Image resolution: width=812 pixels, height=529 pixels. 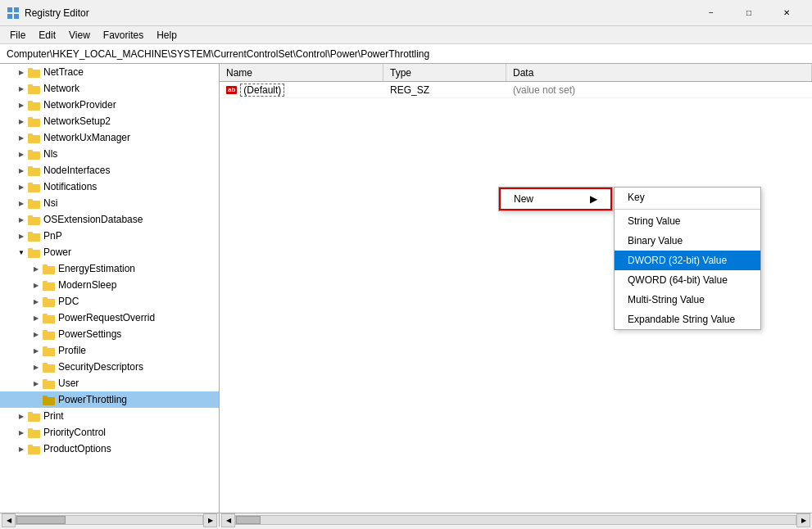 What do you see at coordinates (21, 416) in the screenshot?
I see `tree-arrow-print: ▶` at bounding box center [21, 416].